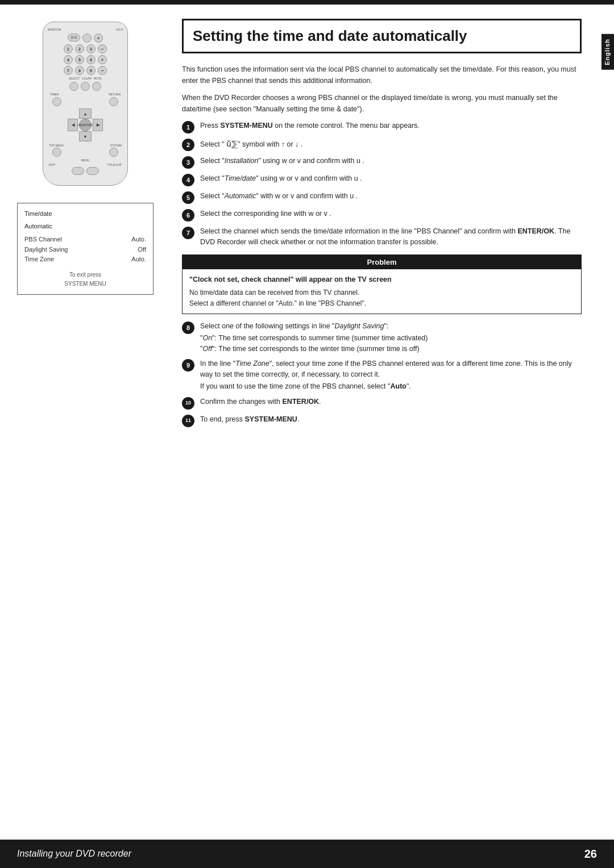  I want to click on title-chap-label: TITLE/CHP, so click(114, 165).